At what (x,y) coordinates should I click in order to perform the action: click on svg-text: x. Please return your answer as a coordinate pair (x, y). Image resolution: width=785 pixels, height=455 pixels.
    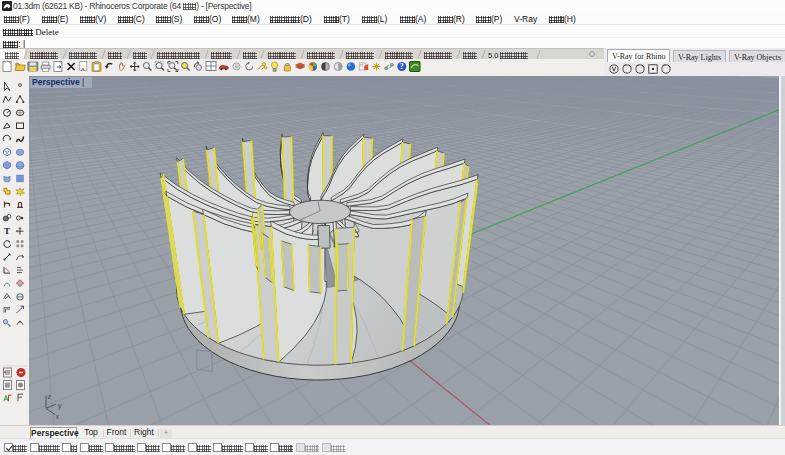
    Looking at the image, I should click on (58, 416).